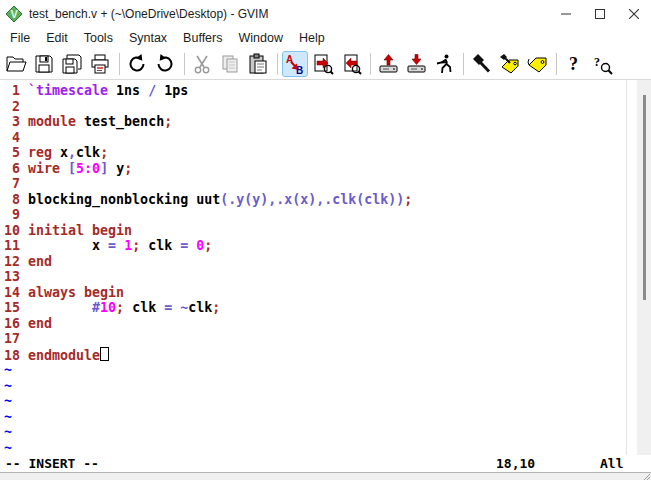  Describe the element at coordinates (312, 200) in the screenshot. I see `code-token: (.y(y),.x(x),.clk(clk))` at that location.